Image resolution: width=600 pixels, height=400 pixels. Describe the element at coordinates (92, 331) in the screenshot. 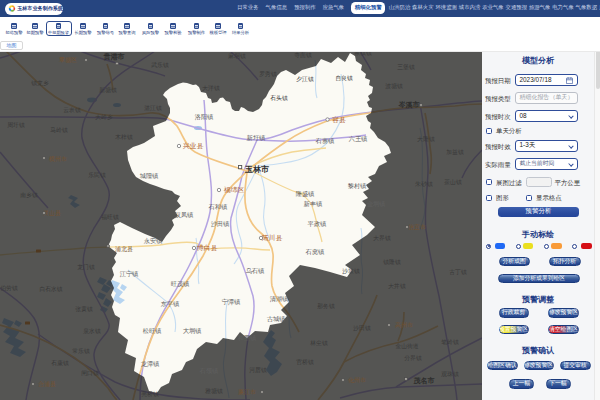

I see `svg-text: 泉水镇` at that location.